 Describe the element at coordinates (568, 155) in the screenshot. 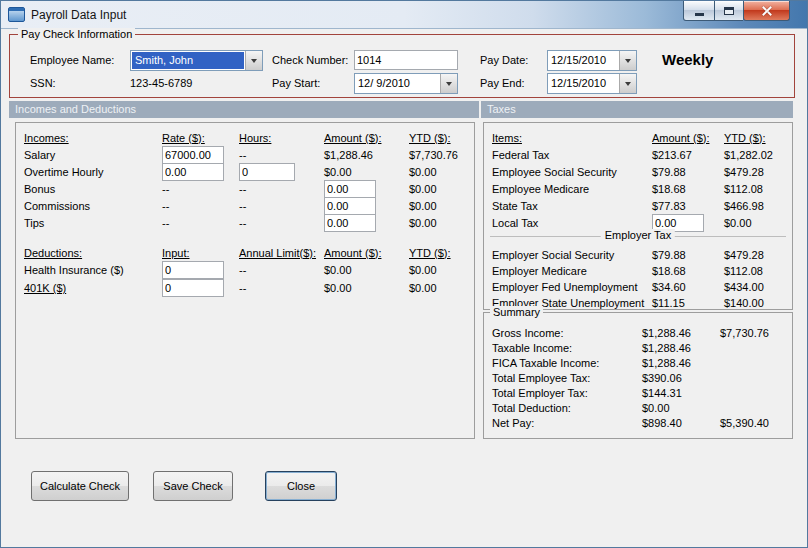

I see `tax-name: Federal Tax` at that location.